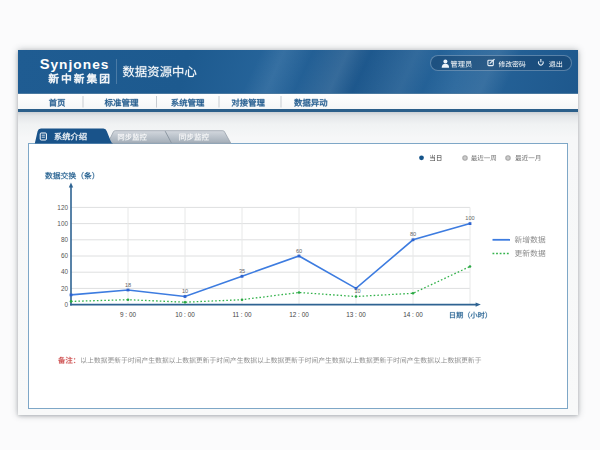  What do you see at coordinates (128, 285) in the screenshot?
I see `svg-text: 18` at bounding box center [128, 285].